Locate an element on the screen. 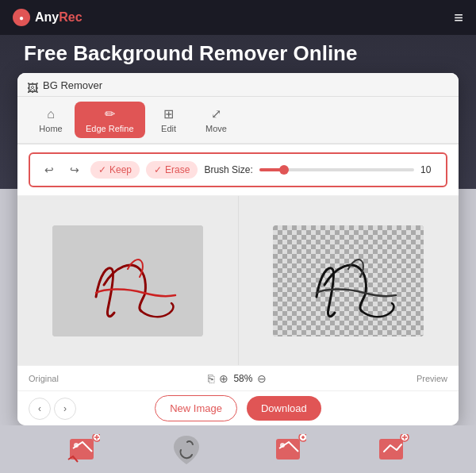 This screenshot has width=476, height=473. bottom-features-area is located at coordinates (238, 449).